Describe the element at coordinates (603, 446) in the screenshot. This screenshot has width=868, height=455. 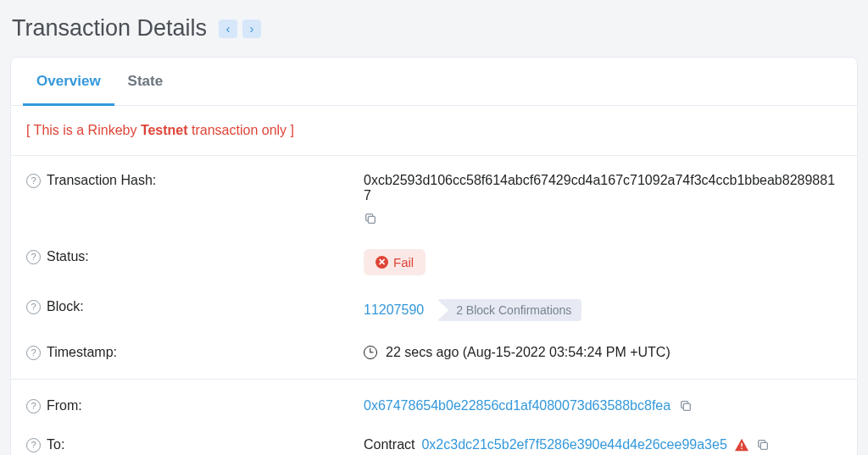
I see `value-to: Contract 0x2c3dc21c5b2ef7f5286e390e44d4e…` at that location.